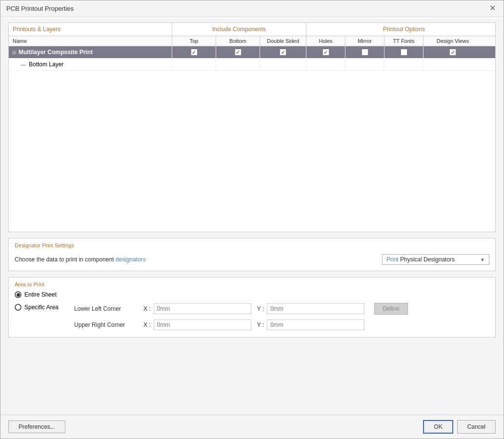  Describe the element at coordinates (194, 64) in the screenshot. I see `sub-cell-top` at that location.